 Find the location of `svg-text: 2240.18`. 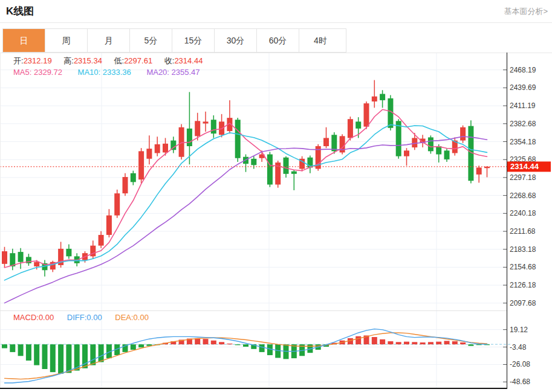

svg-text: 2240.18 is located at coordinates (523, 213).